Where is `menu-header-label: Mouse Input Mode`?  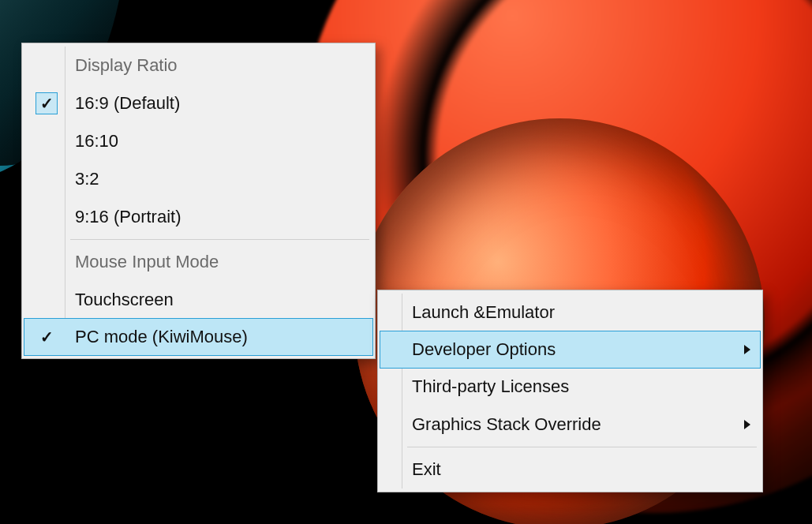 menu-header-label: Mouse Input Mode is located at coordinates (147, 262).